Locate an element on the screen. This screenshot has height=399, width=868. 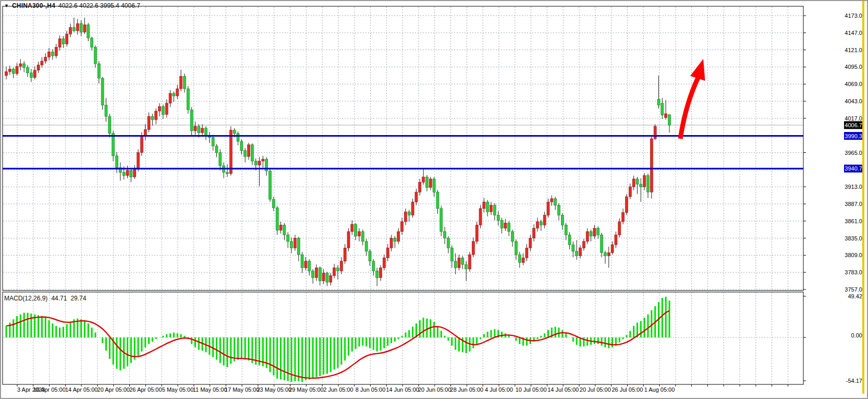
svg-text: 4121.0 is located at coordinates (853, 50).